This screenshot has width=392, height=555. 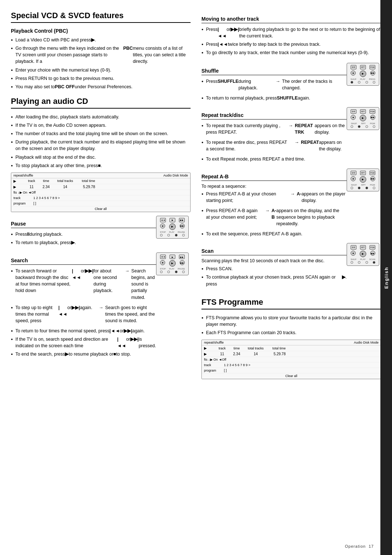 I want to click on panel-btn-5: ▶, so click(x=172, y=227).